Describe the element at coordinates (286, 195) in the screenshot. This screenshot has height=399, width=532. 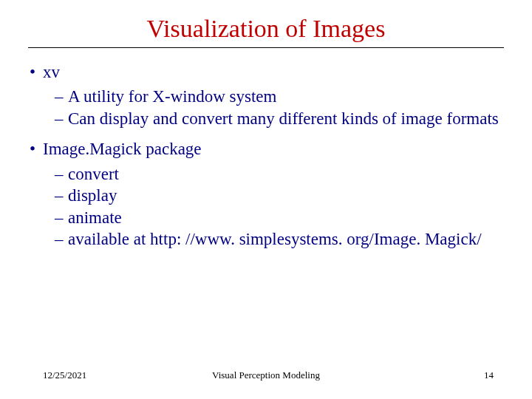
I see `sub-text: display` at that location.